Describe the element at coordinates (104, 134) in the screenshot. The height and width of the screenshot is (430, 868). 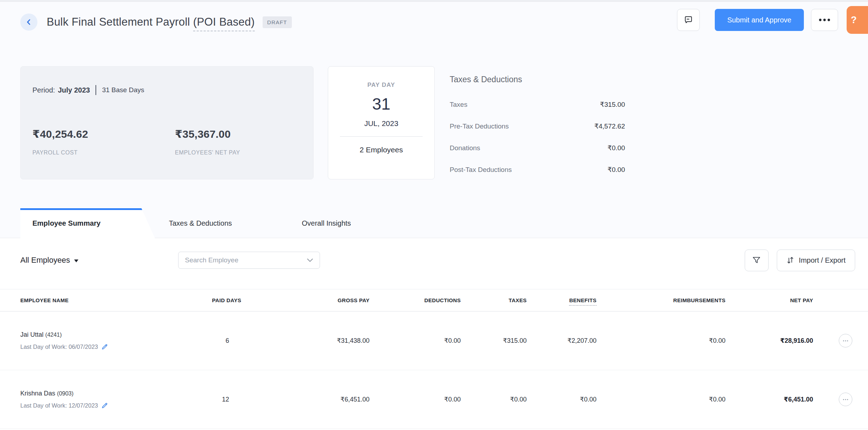
I see `payroll-cost-value: ₹40,254.62` at that location.